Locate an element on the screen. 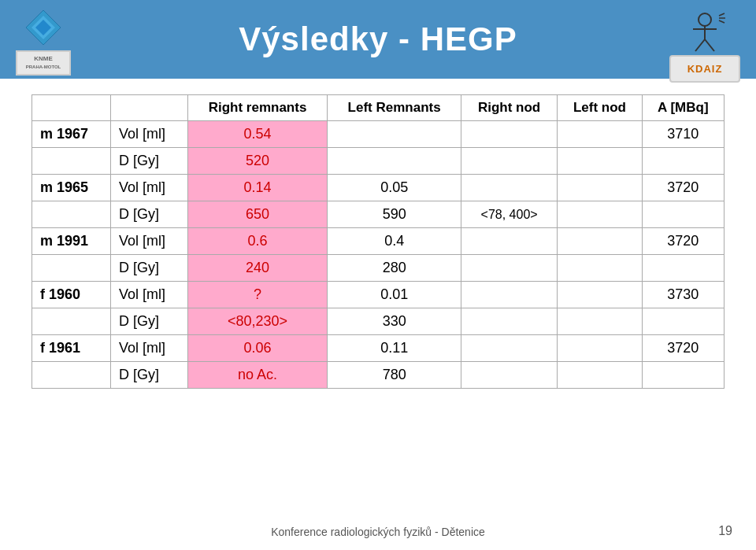  robot-icon is located at coordinates (705, 33).